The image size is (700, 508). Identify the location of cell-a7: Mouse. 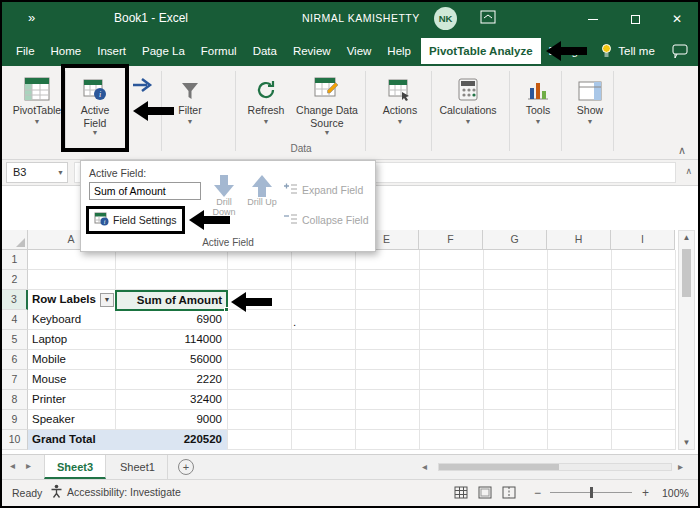
(72, 380).